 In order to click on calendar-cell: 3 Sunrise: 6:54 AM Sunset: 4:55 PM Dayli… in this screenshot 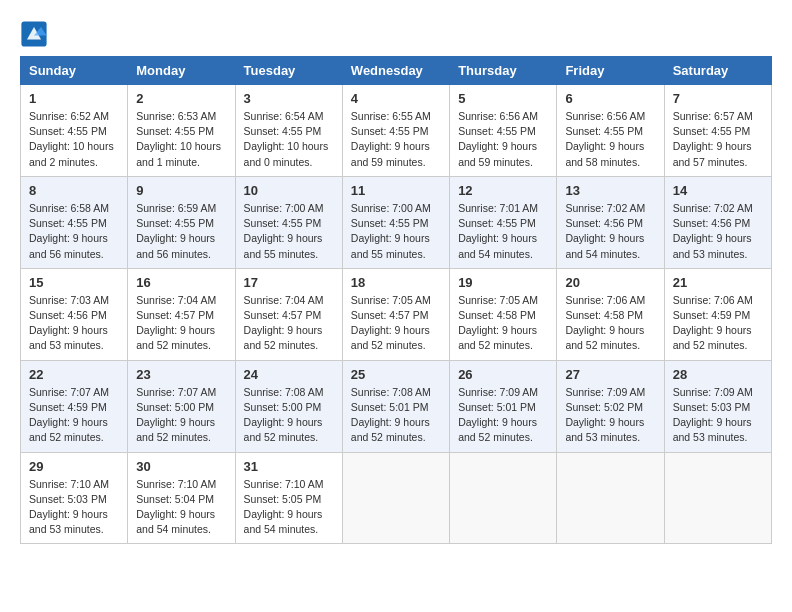, I will do `click(288, 131)`.